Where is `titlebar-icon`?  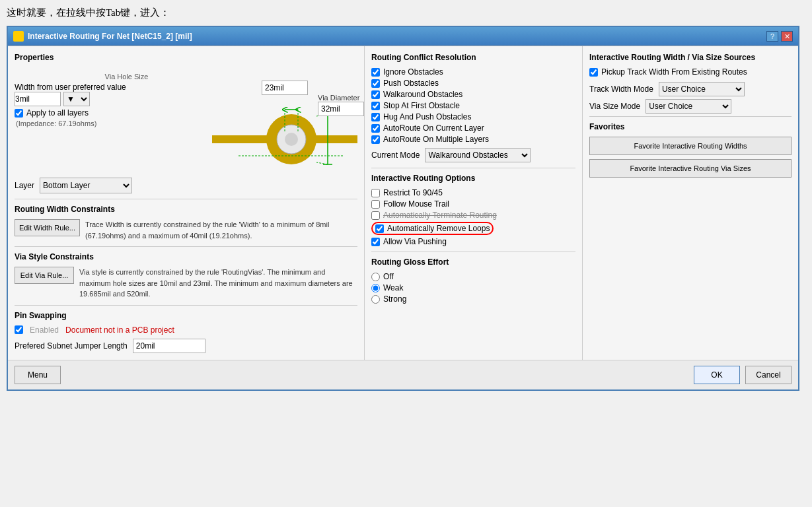
titlebar-icon is located at coordinates (18, 36).